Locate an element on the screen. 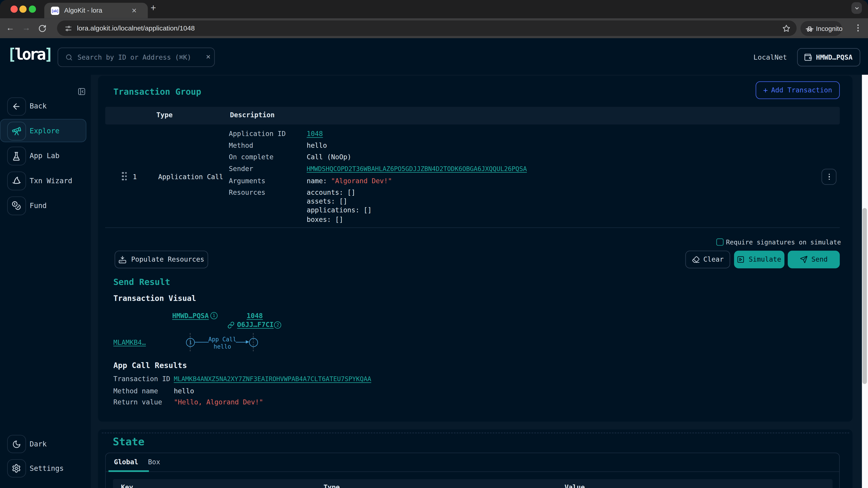  sidebar-item-label: Settings is located at coordinates (46, 468).